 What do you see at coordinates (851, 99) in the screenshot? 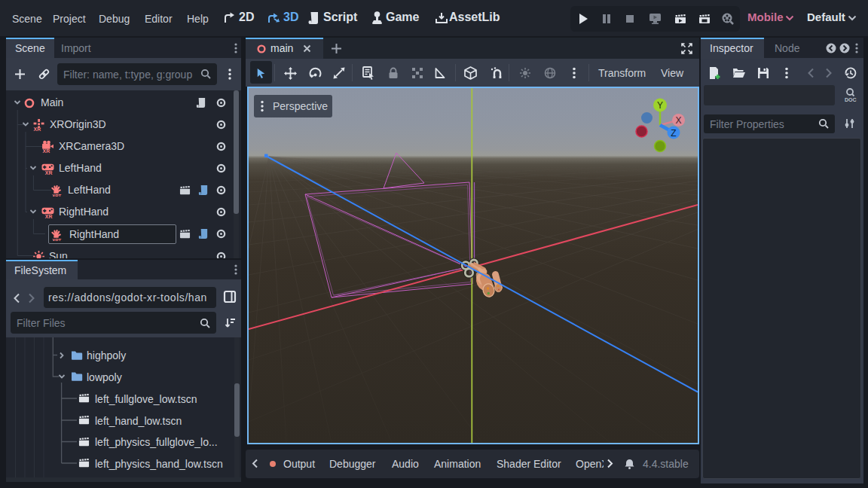
I see `svg-text: DOC` at bounding box center [851, 99].